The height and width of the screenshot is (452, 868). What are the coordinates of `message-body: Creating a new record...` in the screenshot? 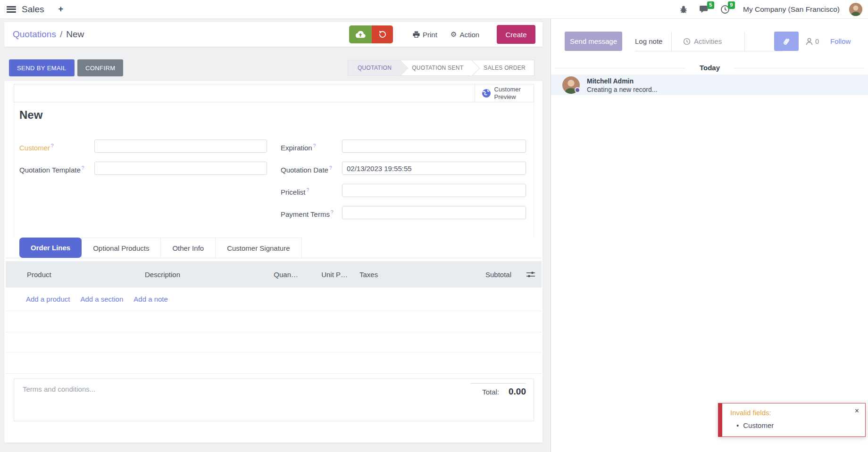 It's located at (622, 90).